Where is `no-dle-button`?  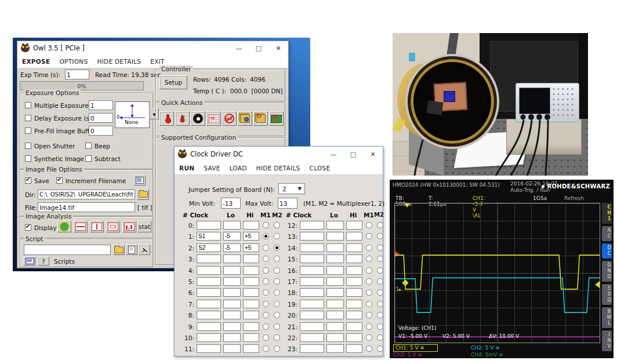
no-dle-button is located at coordinates (230, 118).